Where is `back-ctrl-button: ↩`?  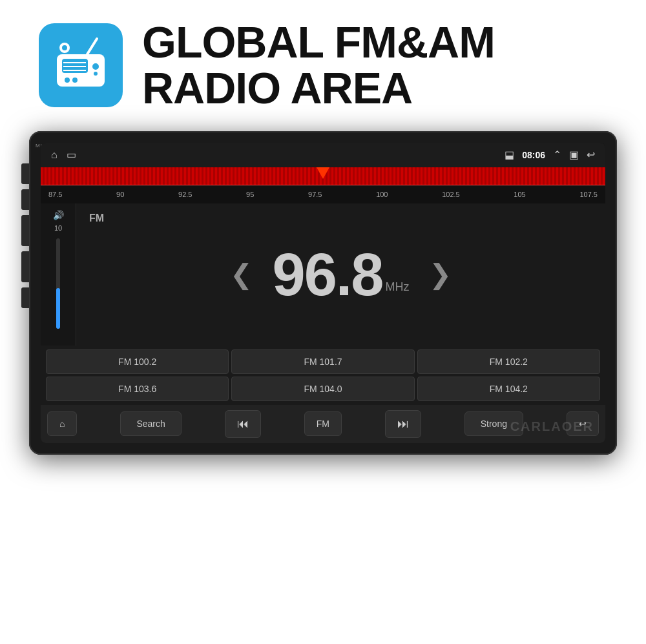 back-ctrl-button: ↩ is located at coordinates (583, 424).